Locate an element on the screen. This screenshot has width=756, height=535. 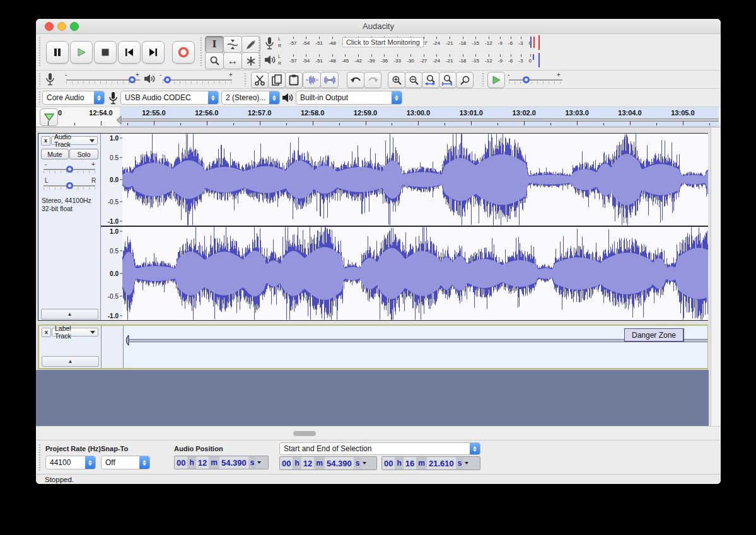
pin-playhead-button is located at coordinates (49, 117).